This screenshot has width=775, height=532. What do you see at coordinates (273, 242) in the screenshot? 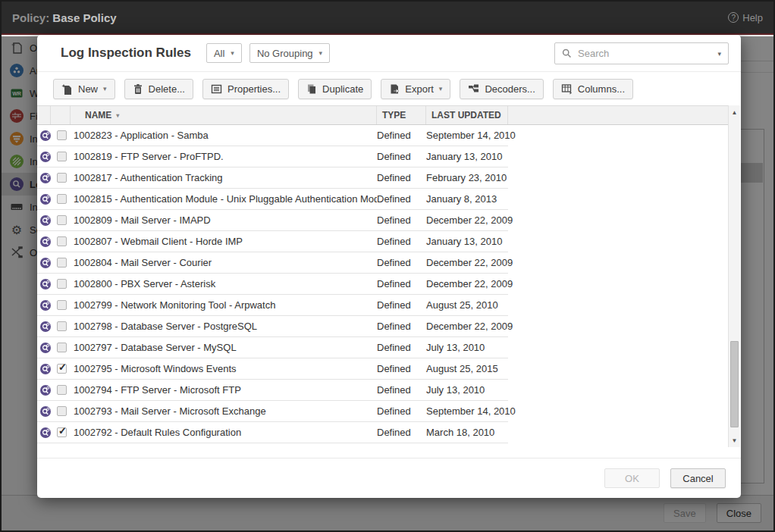
I see `table-row: 1002807 - Webmail Client - Horde IMP Def…` at bounding box center [273, 242].